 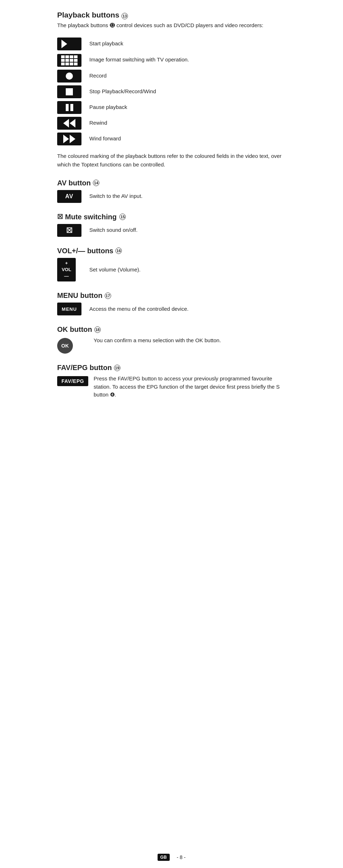 I want to click on record-circle-icon, so click(x=69, y=76).